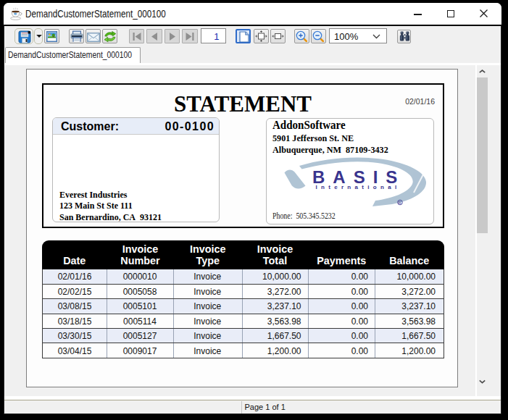  Describe the element at coordinates (400, 203) in the screenshot. I see `svg-text: R` at that location.